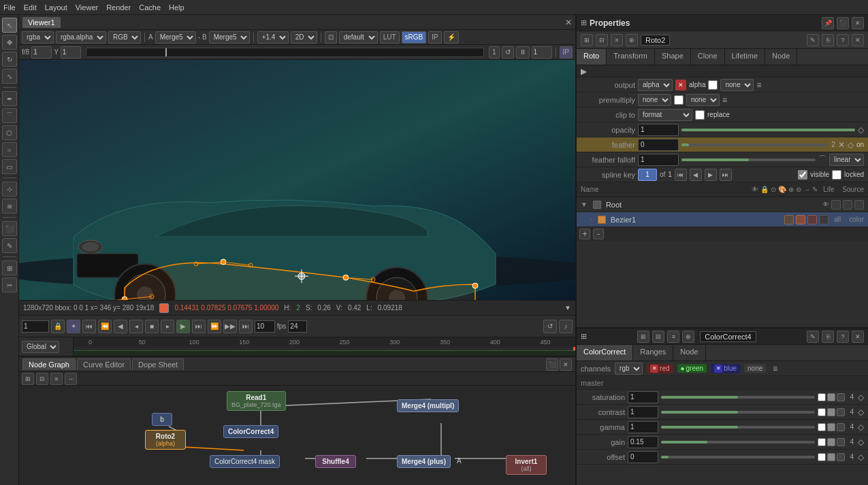 The width and height of the screenshot is (868, 485). Describe the element at coordinates (177, 7) in the screenshot. I see `menu-help: Help` at that location.